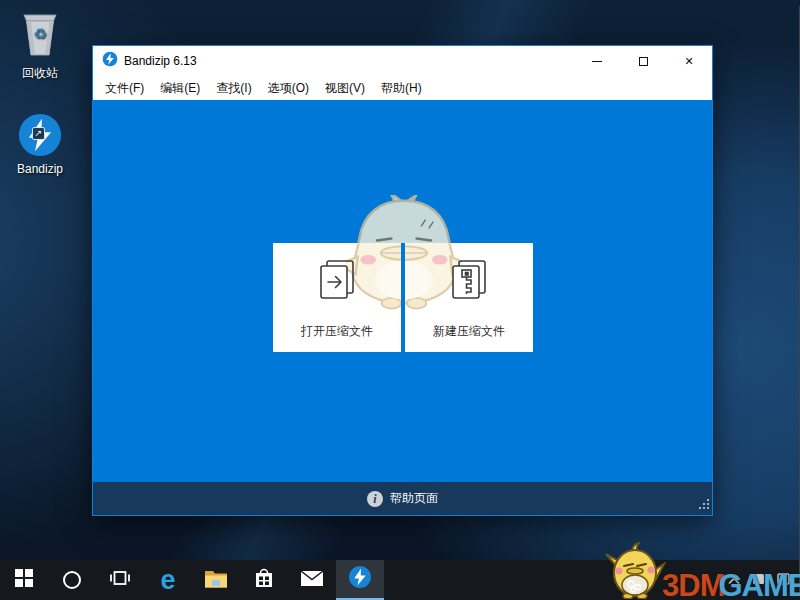  I want to click on help-page-button: i 帮助页面, so click(402, 498).